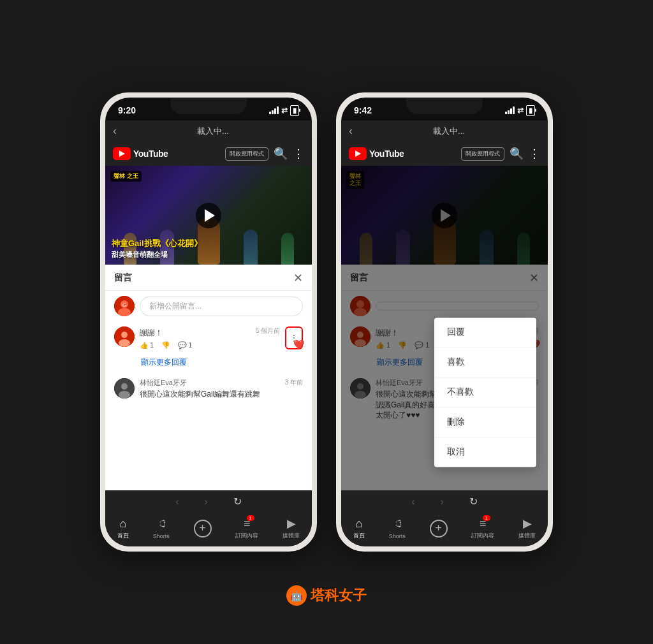 Image resolution: width=653 pixels, height=644 pixels. What do you see at coordinates (221, 306) in the screenshot?
I see `comment-input-left: 新增公開留言...` at bounding box center [221, 306].